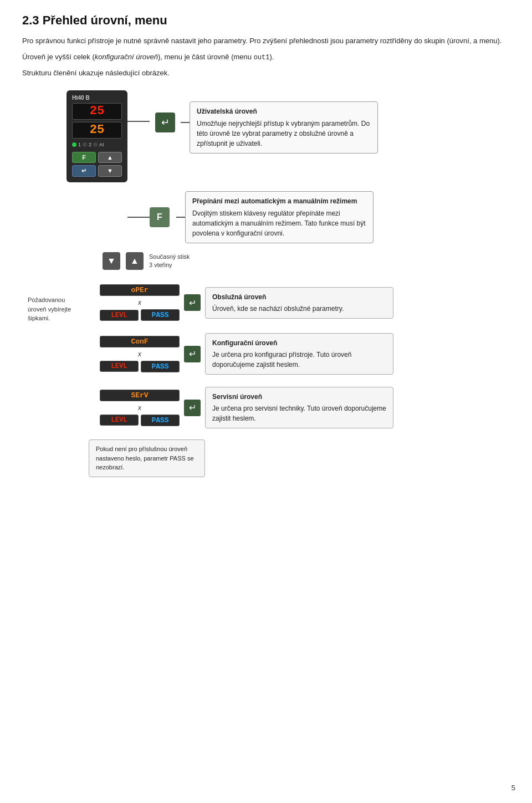 The height and width of the screenshot is (803, 532). Describe the element at coordinates (95, 145) in the screenshot. I see `indicator-dot-ai` at that location.